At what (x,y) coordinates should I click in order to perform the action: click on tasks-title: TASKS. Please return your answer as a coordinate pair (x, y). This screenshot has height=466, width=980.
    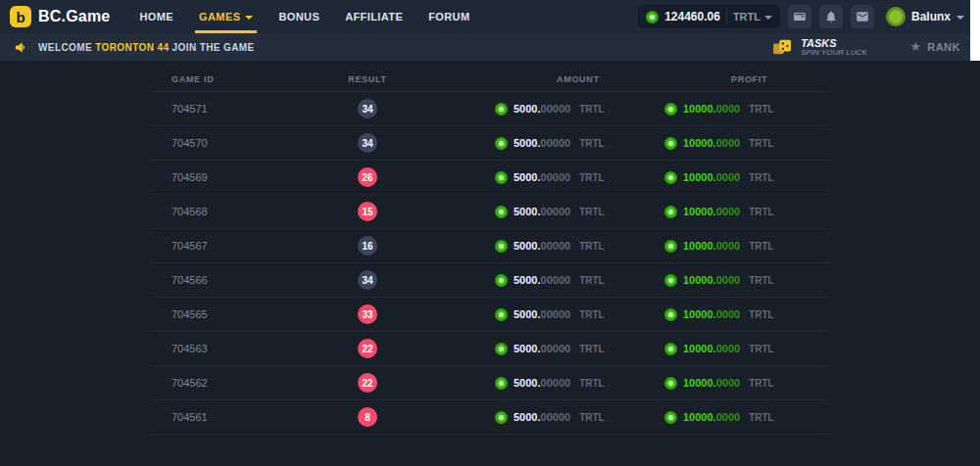
    Looking at the image, I should click on (833, 43).